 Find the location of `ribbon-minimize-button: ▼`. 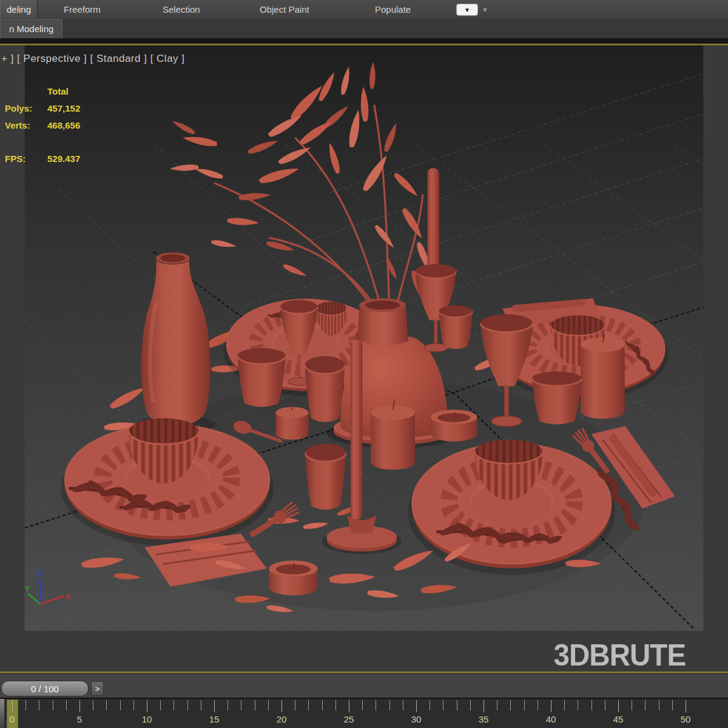

ribbon-minimize-button: ▼ is located at coordinates (467, 10).